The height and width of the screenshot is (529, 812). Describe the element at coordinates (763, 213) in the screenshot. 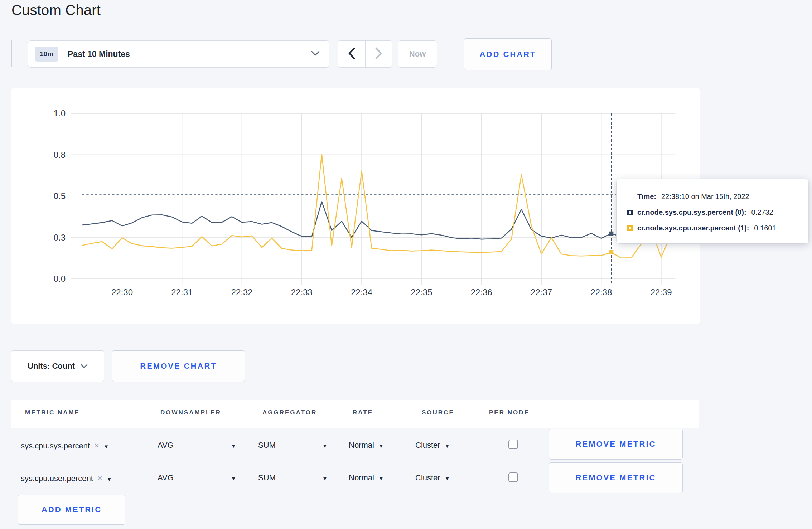

I see `tooltip-series-sys-value: 0.2732` at that location.